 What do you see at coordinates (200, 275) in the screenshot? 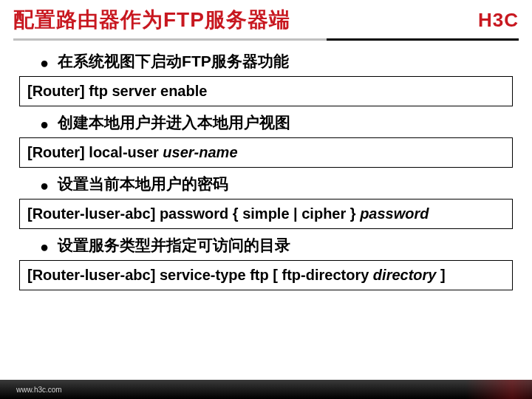
I see `command-text: [Router-luser-abc] service-type ftp [ ft…` at bounding box center [200, 275].